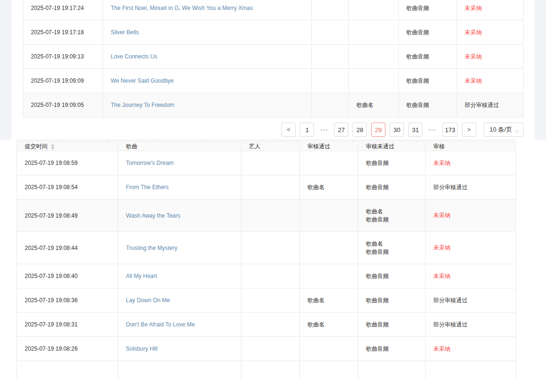 Image resolution: width=546 pixels, height=392 pixels. I want to click on table-row-partial, so click(267, 371).